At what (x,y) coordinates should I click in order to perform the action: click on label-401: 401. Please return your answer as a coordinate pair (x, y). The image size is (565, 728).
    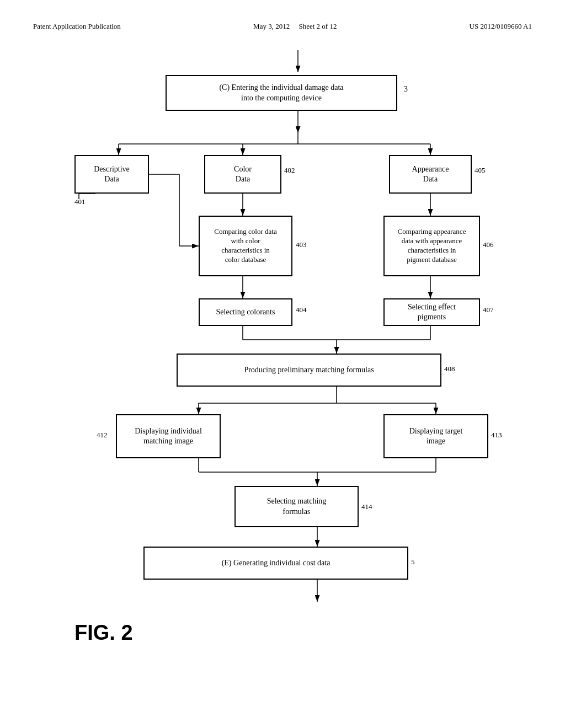
    Looking at the image, I should click on (80, 202).